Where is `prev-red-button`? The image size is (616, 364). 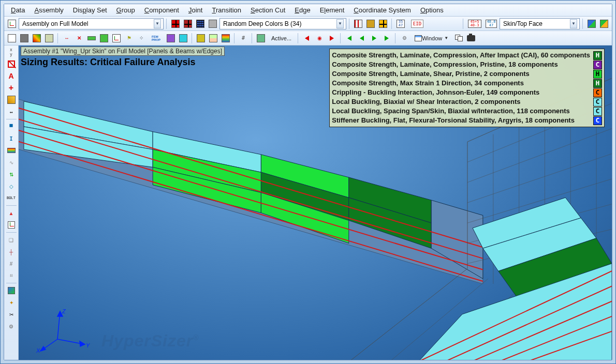 prev-red-button is located at coordinates (307, 38).